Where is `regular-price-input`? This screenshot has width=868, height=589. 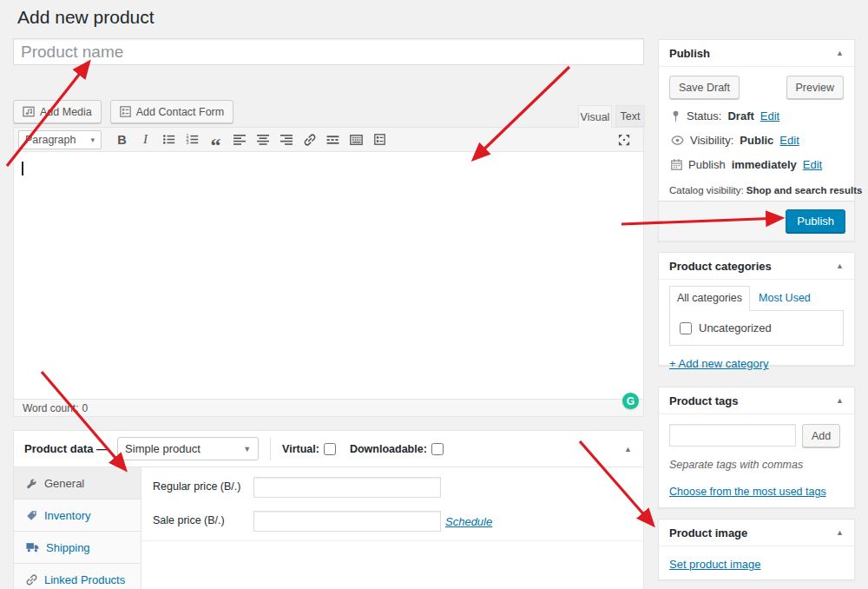 regular-price-input is located at coordinates (347, 487).